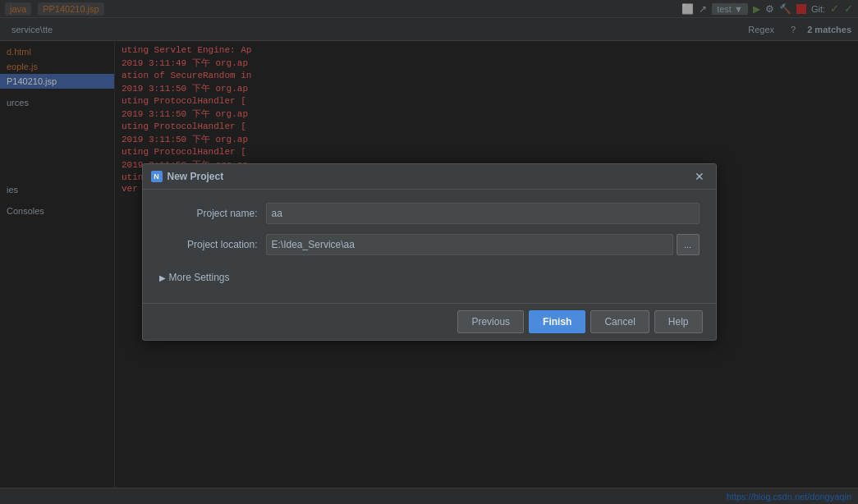  What do you see at coordinates (429, 322) in the screenshot?
I see `dialog-footer: Previous Finish Cancel Help` at bounding box center [429, 322].